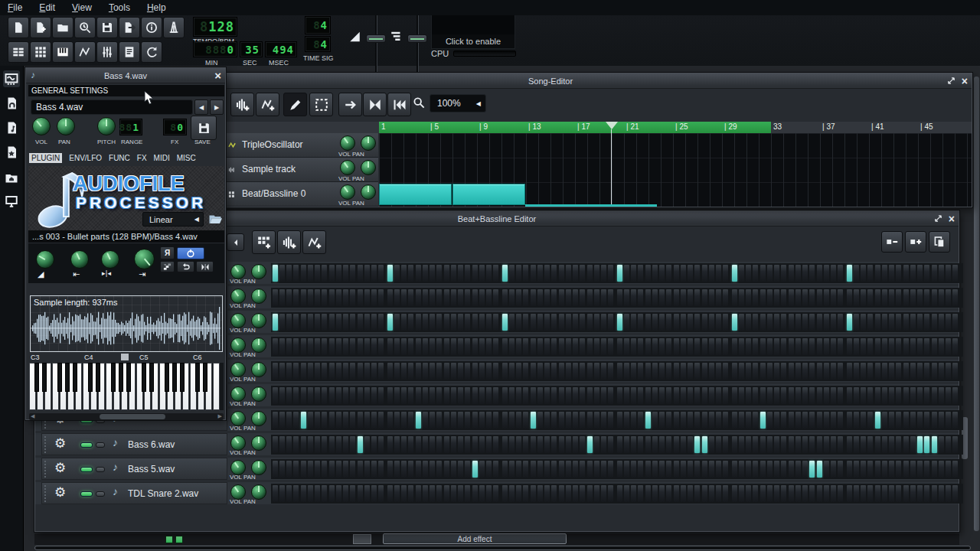 Image resolution: width=980 pixels, height=551 pixels. I want to click on time-msec-display: 494, so click(281, 49).